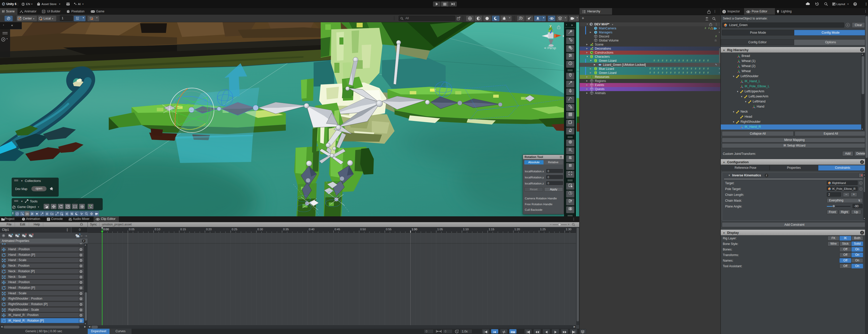 The image size is (868, 334). Describe the element at coordinates (311, 229) in the screenshot. I see `svg-text: 0:40` at that location.